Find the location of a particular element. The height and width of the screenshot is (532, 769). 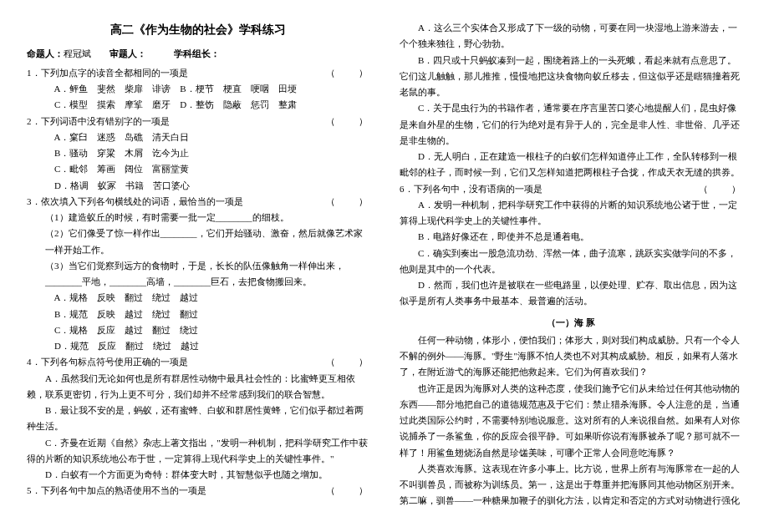

q6-opt-b: B．电路好像还在，即使并不总是通着电。 is located at coordinates (571, 237).